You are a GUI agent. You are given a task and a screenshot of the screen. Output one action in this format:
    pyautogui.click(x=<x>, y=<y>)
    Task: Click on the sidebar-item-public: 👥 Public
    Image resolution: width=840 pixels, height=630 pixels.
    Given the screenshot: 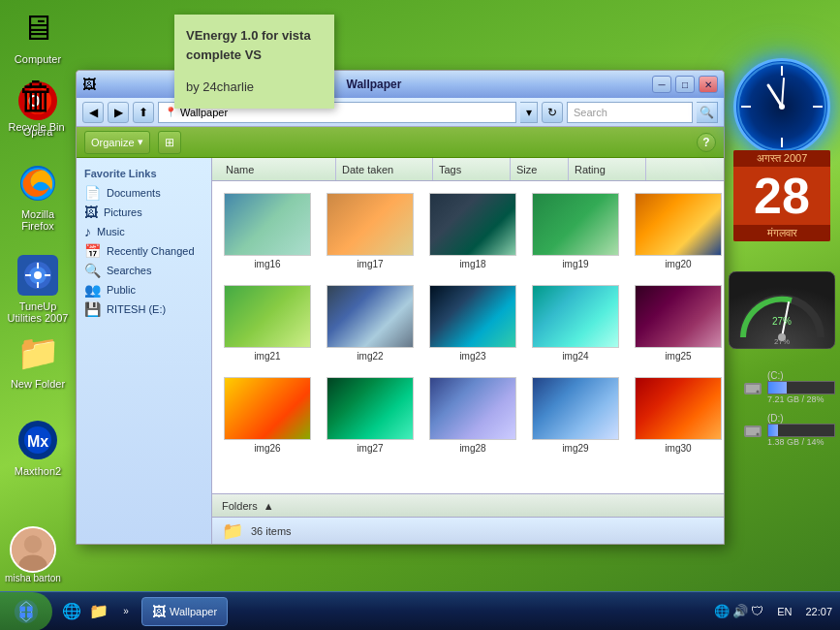 What is the action you would take?
    pyautogui.click(x=143, y=290)
    